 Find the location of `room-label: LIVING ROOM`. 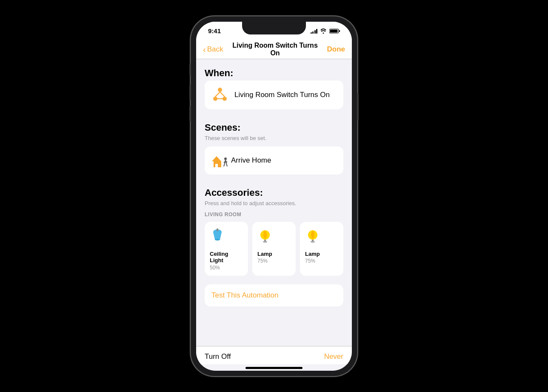

room-label: LIVING ROOM is located at coordinates (274, 215).